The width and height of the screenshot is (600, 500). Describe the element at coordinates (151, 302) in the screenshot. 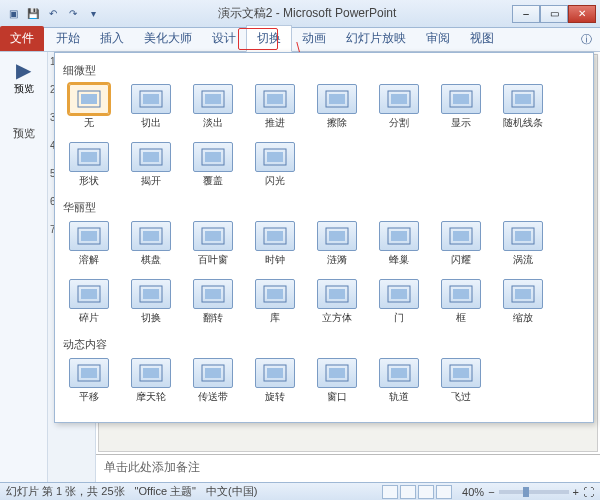

I see `transition-switch: 切换` at that location.